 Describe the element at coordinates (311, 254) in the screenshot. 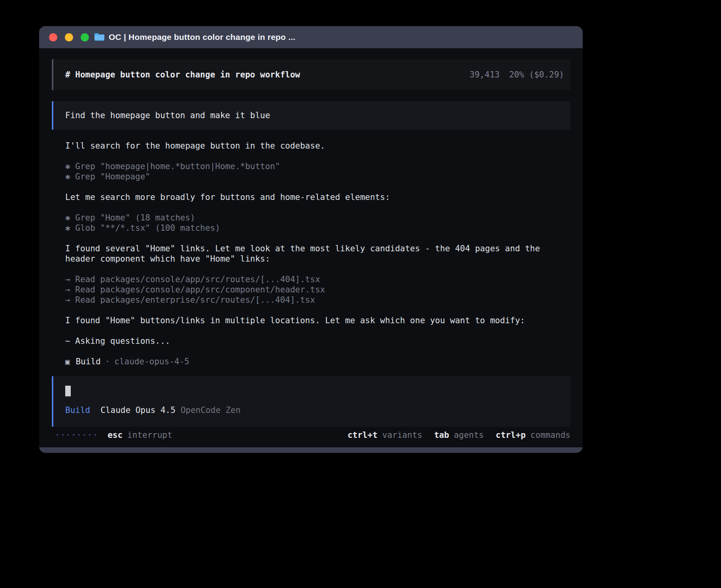

I see `assistant-message: I found several "Home" links. Let me loo…` at that location.